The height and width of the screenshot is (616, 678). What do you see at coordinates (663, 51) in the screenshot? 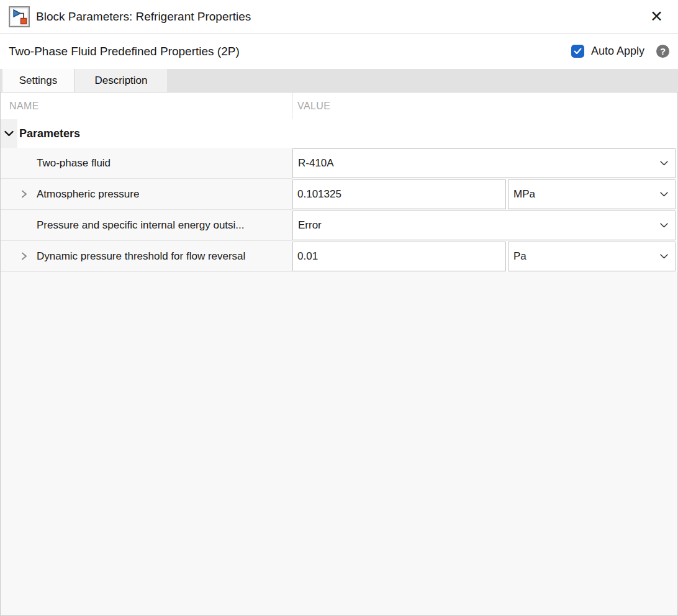
I see `help-icon: ?` at bounding box center [663, 51].